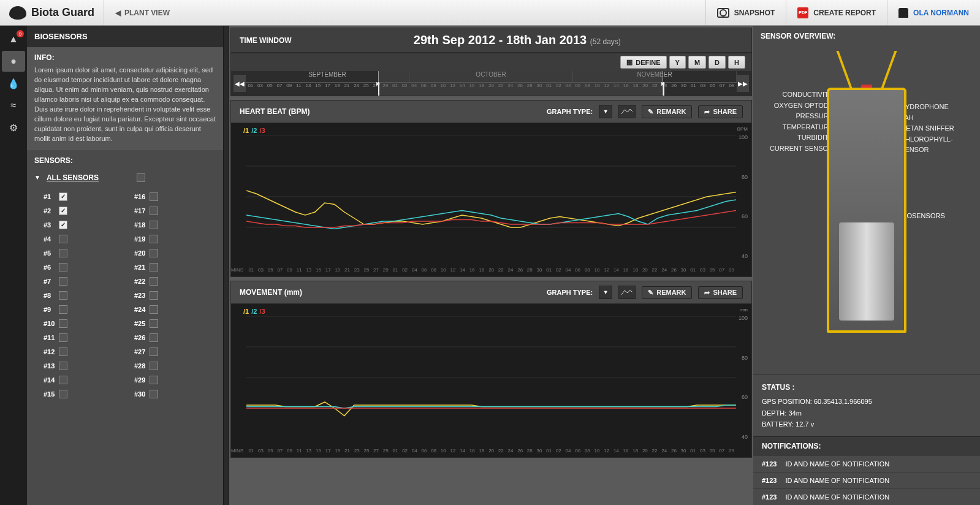  Describe the element at coordinates (170, 338) in the screenshot. I see `sensor-row: #26` at that location.